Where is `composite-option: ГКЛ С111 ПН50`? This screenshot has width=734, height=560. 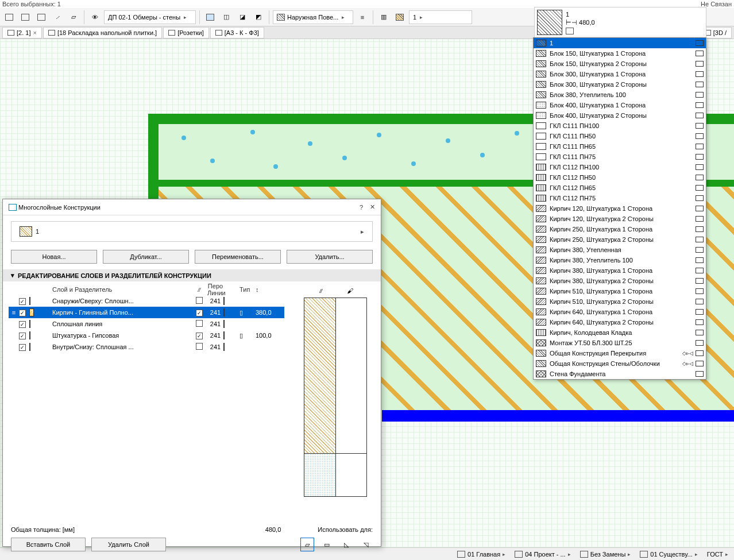 composite-option: ГКЛ С111 ПН50 is located at coordinates (620, 136).